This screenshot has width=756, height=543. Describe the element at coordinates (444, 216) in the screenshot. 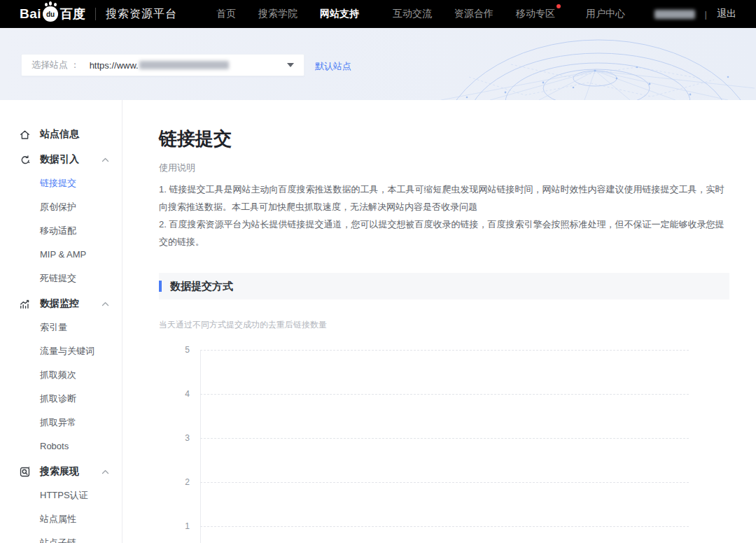

I see `usage-instructions: 1. 链接提交工具是网站主动向百度搜索推送数据的工具，本工具可缩短爬虫发现网站链…` at that location.